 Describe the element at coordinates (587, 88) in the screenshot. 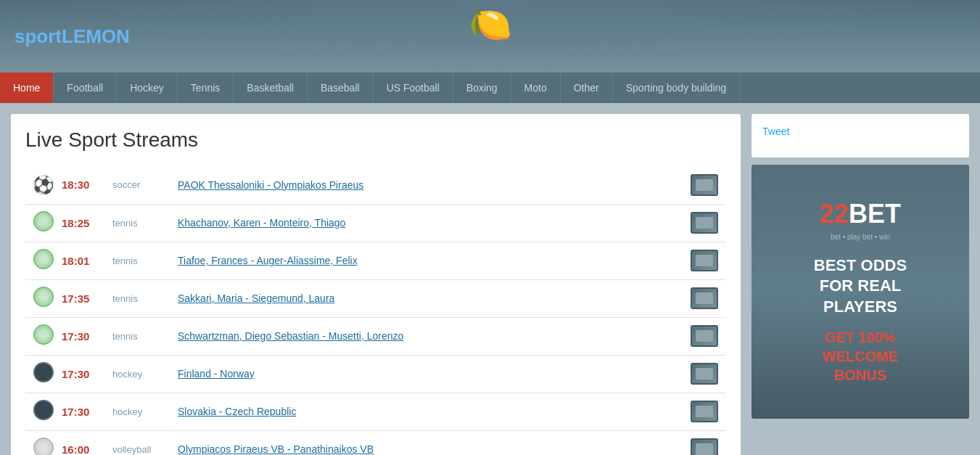

I see `nav-item-other: Other` at that location.